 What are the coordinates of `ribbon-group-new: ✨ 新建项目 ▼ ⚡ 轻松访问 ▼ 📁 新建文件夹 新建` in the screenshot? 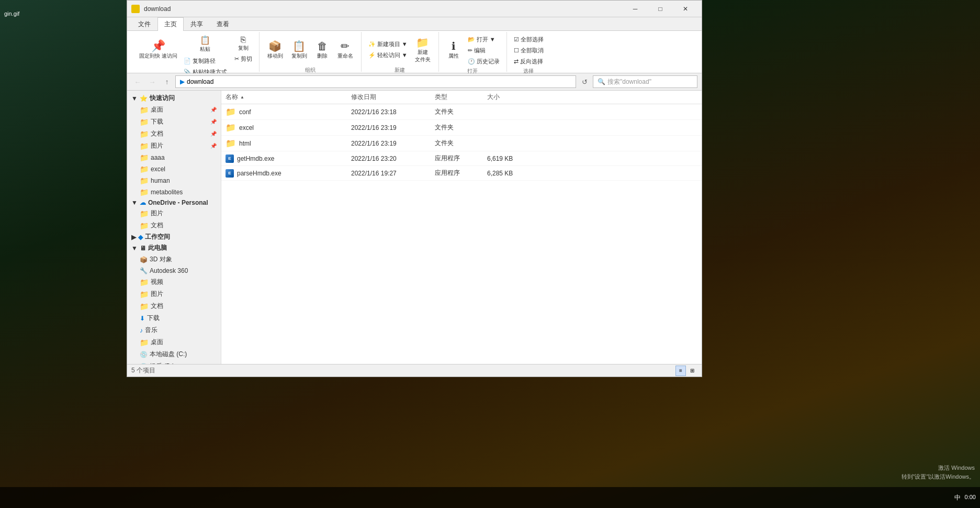 It's located at (400, 52).